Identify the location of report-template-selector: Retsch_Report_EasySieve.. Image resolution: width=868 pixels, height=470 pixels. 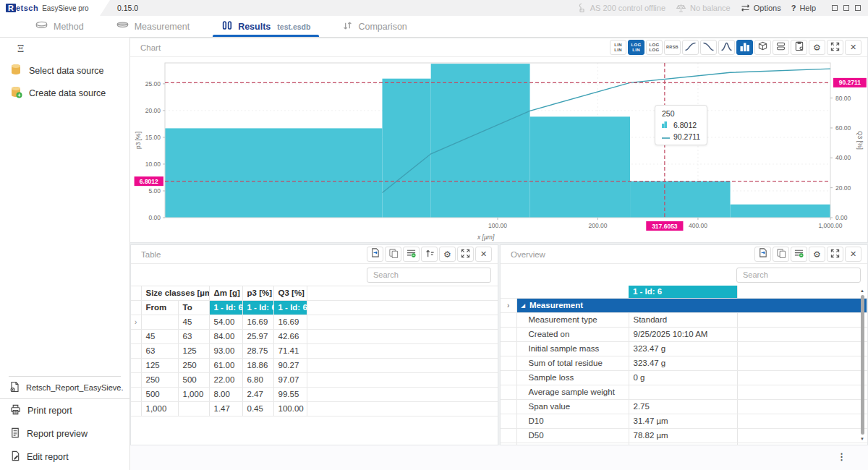
(65, 388).